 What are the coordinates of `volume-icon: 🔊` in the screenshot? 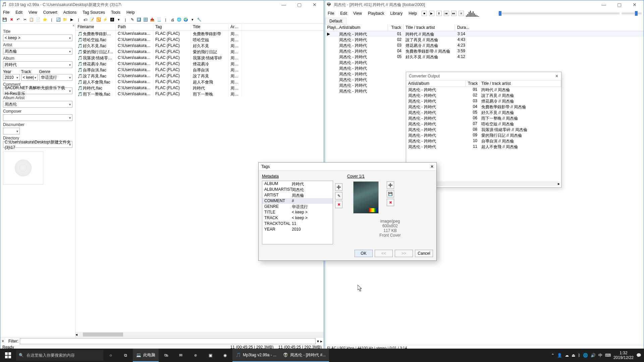 It's located at (593, 355).